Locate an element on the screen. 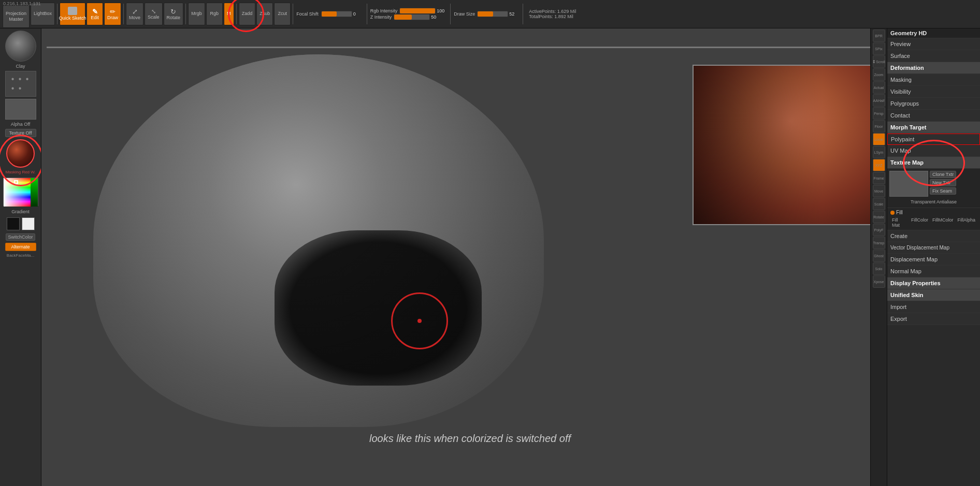 Image resolution: width=980 pixels, height=486 pixels. rotate-icon-button: Rotate is located at coordinates (879, 217).